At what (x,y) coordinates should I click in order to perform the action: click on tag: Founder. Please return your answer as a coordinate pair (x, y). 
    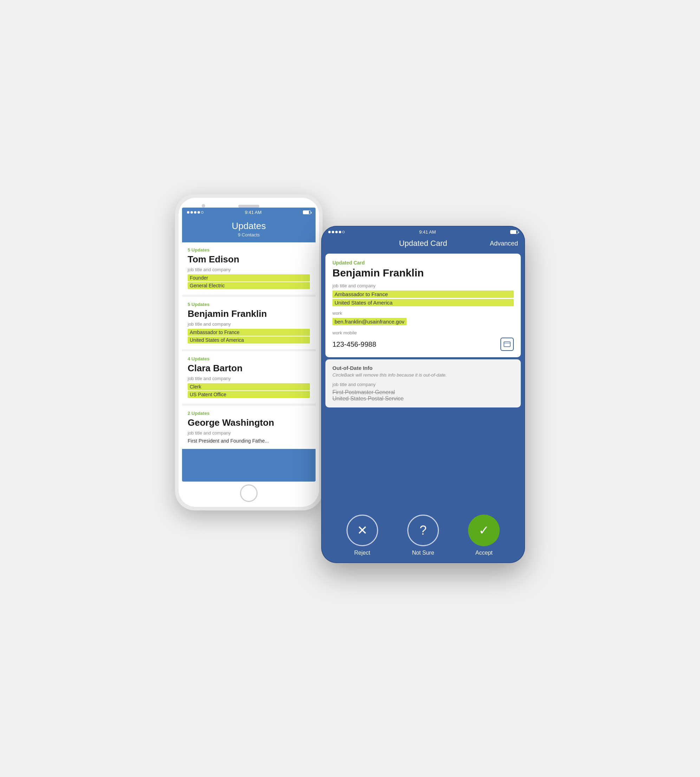
    Looking at the image, I should click on (249, 278).